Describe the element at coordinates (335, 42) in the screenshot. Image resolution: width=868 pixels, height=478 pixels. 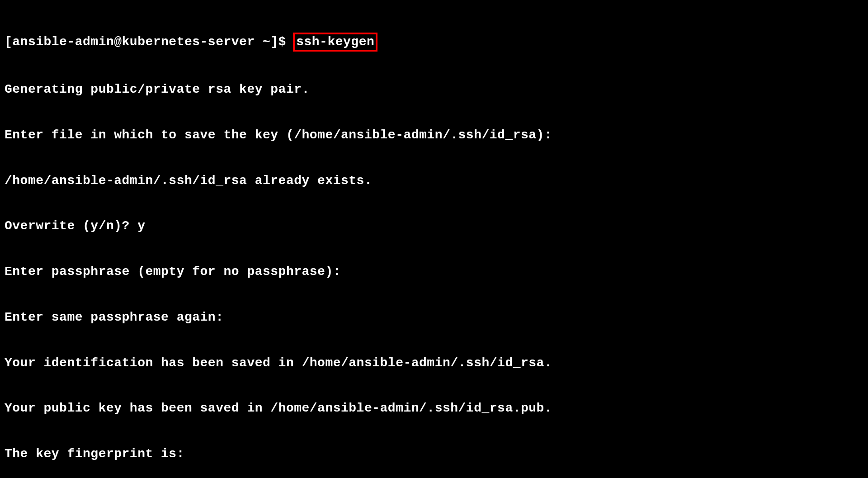
I see `command-highlight: ssh-keygen` at that location.